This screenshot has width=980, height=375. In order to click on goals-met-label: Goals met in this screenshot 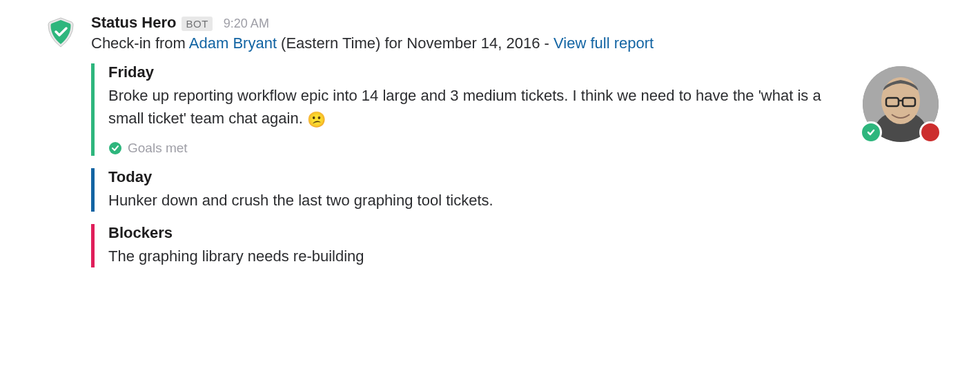, I will do `click(157, 148)`.